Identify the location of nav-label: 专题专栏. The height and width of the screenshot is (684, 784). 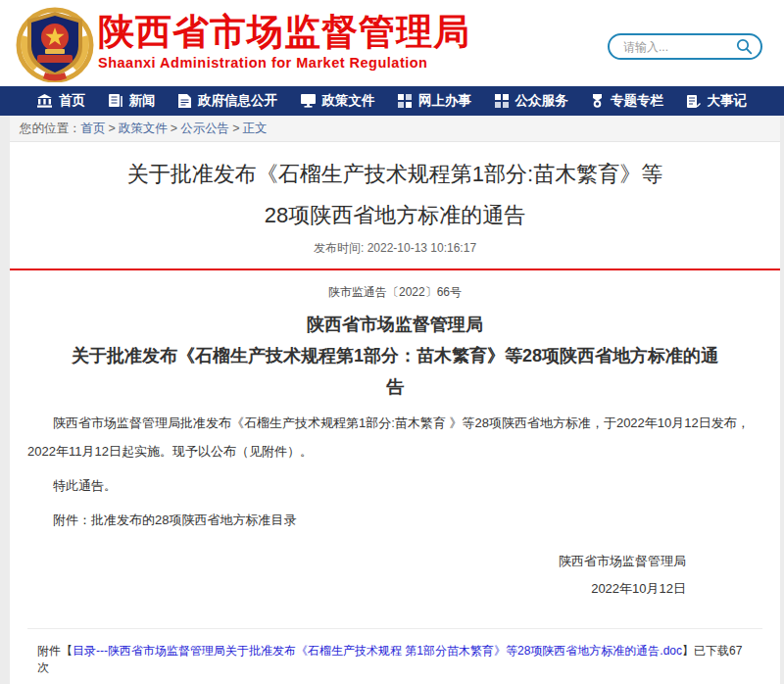
(637, 101).